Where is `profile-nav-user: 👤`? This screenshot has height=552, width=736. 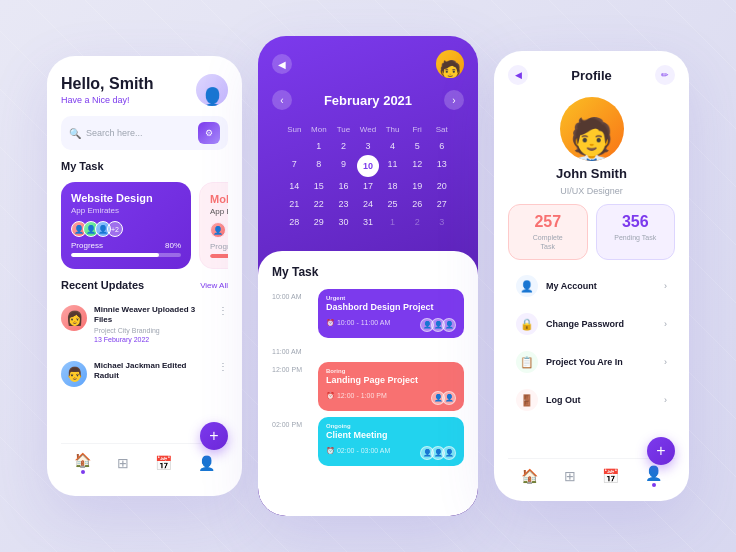 profile-nav-user: 👤 is located at coordinates (654, 476).